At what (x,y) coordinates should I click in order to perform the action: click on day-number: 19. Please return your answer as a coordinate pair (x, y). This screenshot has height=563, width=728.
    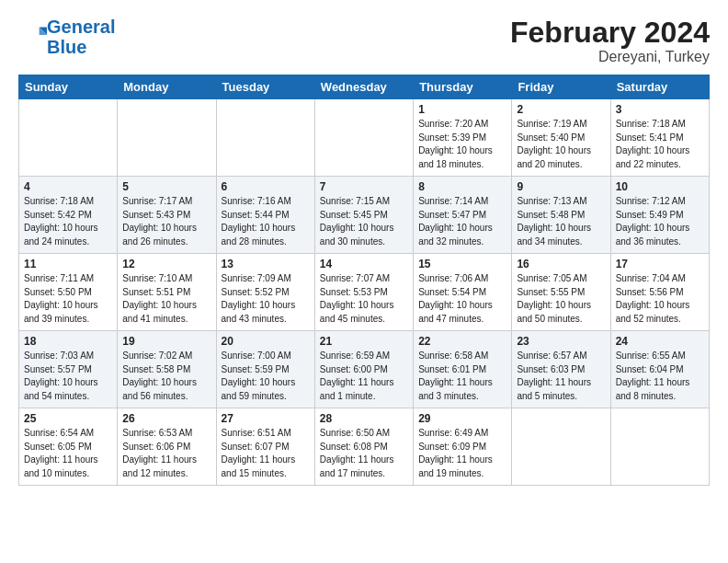
    Looking at the image, I should click on (166, 341).